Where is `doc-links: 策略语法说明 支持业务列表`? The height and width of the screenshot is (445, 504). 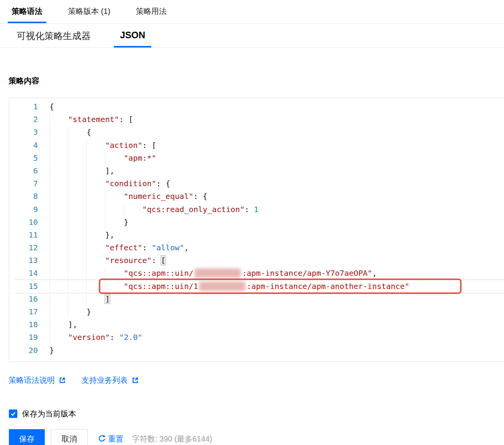
doc-links: 策略语法说明 支持业务列表 is located at coordinates (256, 380).